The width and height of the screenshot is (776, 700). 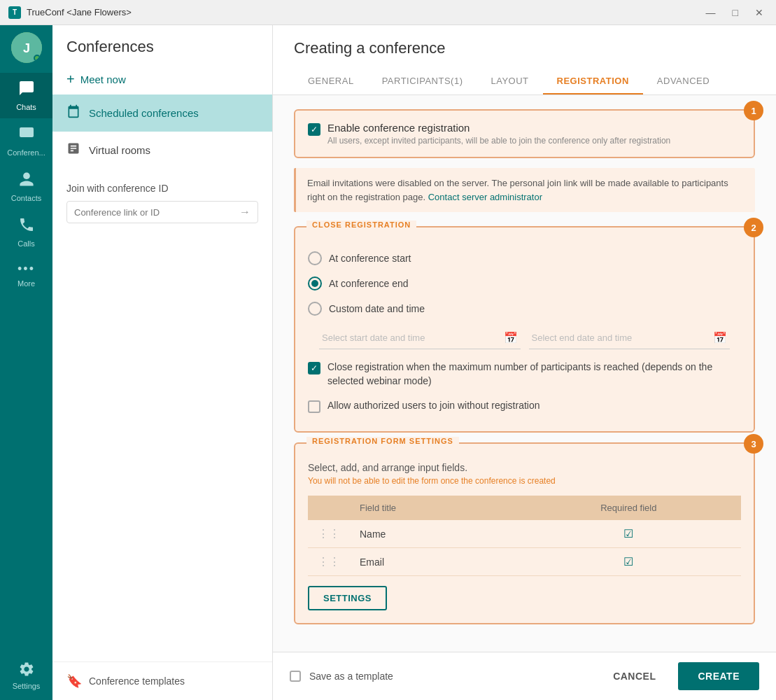 I want to click on minimize-button: —, so click(x=711, y=13).